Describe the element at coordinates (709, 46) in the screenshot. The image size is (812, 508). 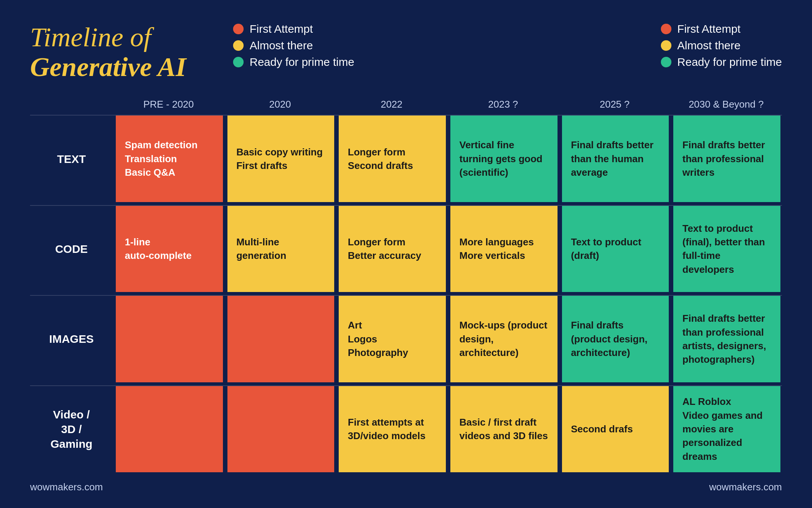
I see `legend-label-r2: Almost there` at that location.